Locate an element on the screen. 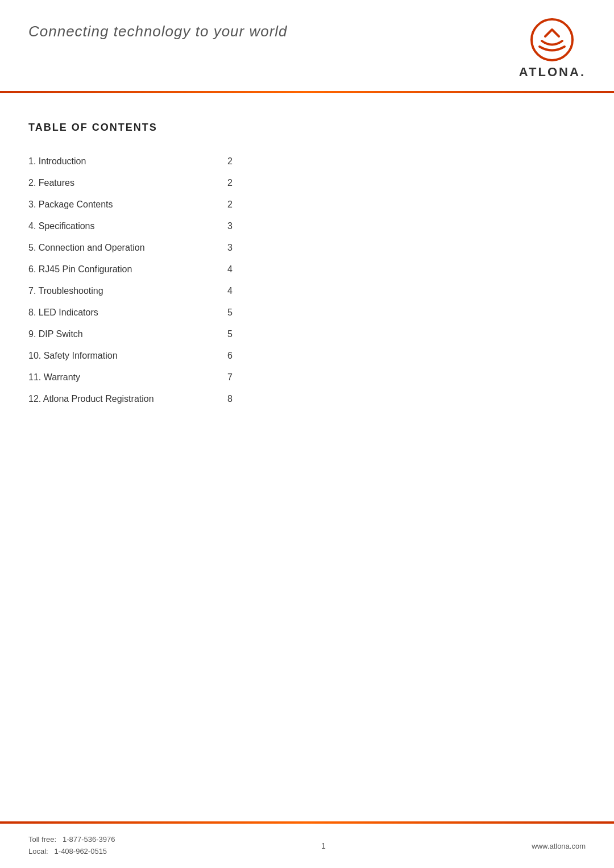  toc-item-label: 5. Connection and Operation is located at coordinates (128, 248).